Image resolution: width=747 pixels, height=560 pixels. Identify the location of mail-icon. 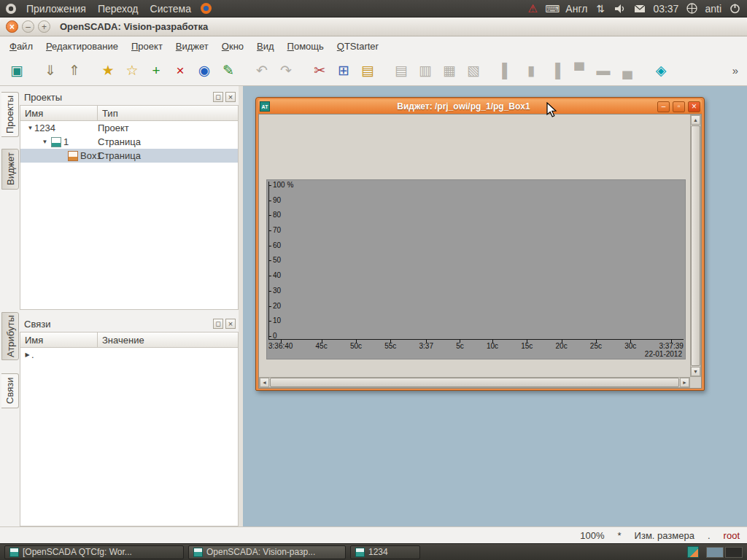
(640, 9).